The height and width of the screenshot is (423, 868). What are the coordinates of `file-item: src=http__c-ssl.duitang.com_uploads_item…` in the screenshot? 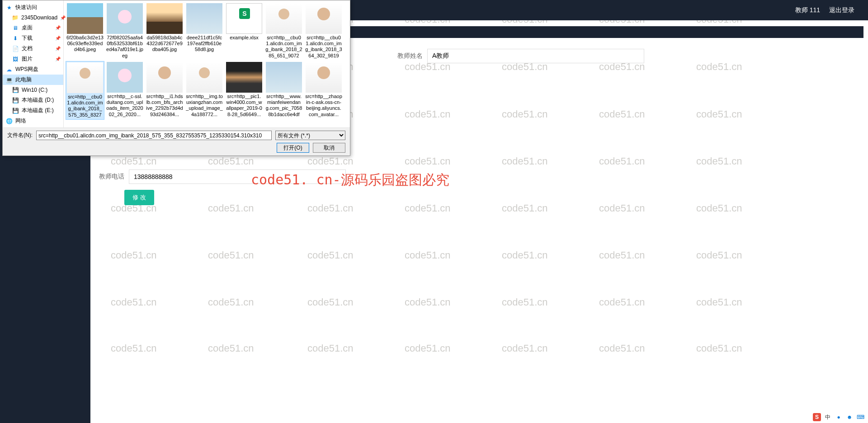 It's located at (125, 90).